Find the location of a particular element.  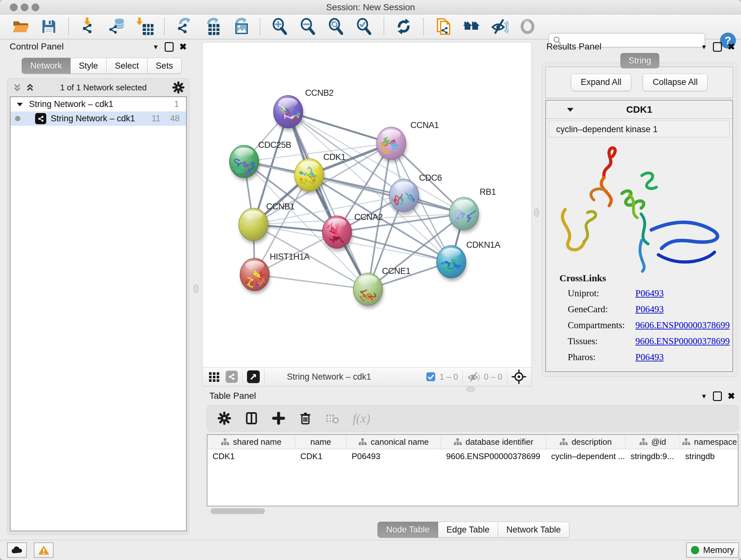

hidden-elements-icon is located at coordinates (474, 377).